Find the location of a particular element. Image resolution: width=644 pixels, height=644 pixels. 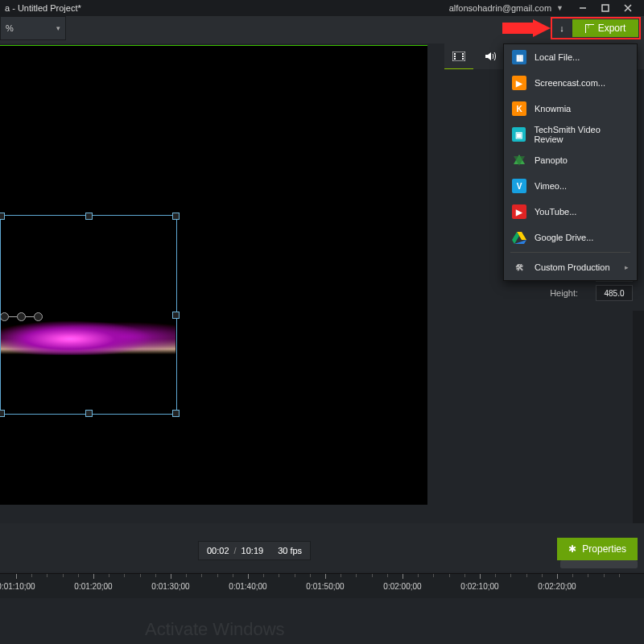

resize-handle-top-right is located at coordinates (175, 216).